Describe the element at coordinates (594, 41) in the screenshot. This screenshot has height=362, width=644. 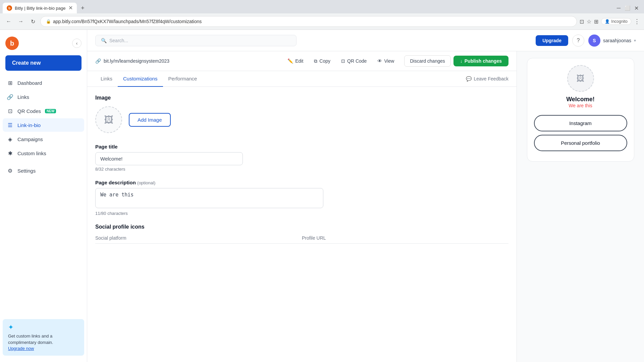
I see `user-avatar: S` at that location.